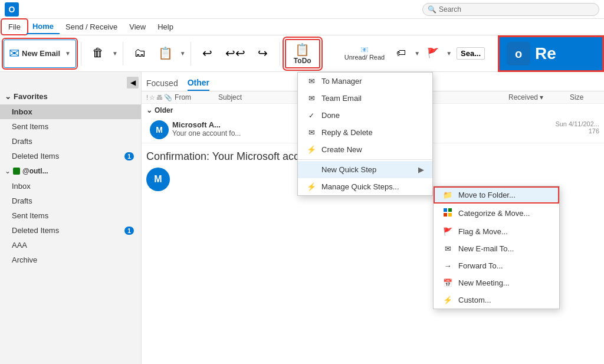 The height and width of the screenshot is (364, 604). Describe the element at coordinates (302, 27) in the screenshot. I see `menu-bar: File Home Send / Receive View Help` at that location.